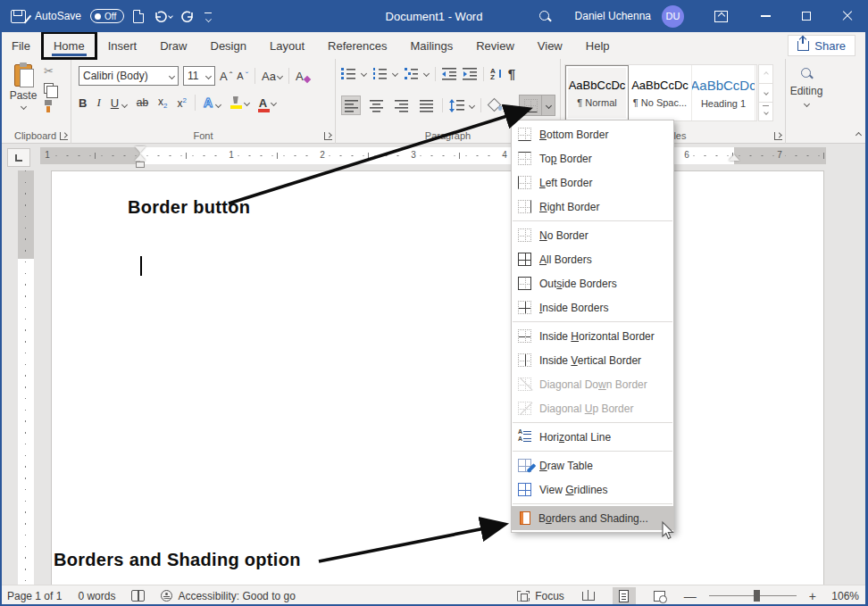 The image size is (868, 606). What do you see at coordinates (593, 518) in the screenshot?
I see `menu-item-borders-and-shading: Borders and Shading...` at bounding box center [593, 518].